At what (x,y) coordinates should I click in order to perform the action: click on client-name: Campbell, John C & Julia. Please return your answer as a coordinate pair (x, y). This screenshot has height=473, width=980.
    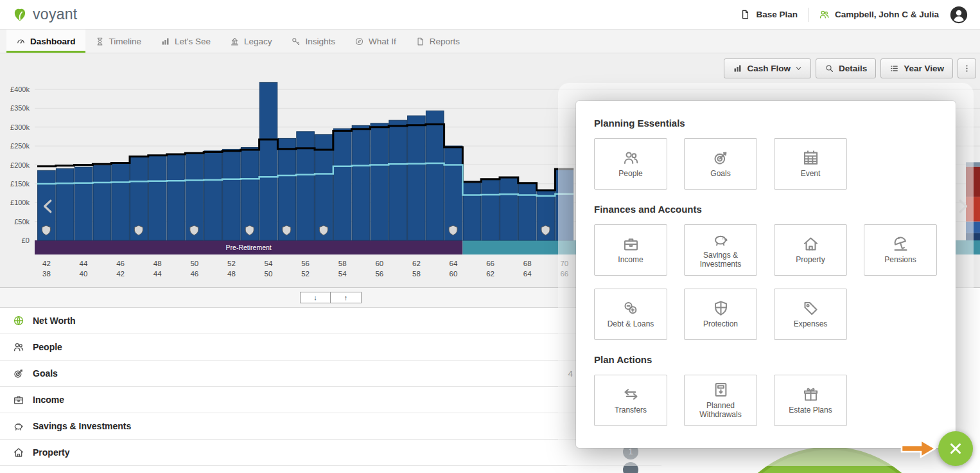
    Looking at the image, I should click on (887, 14).